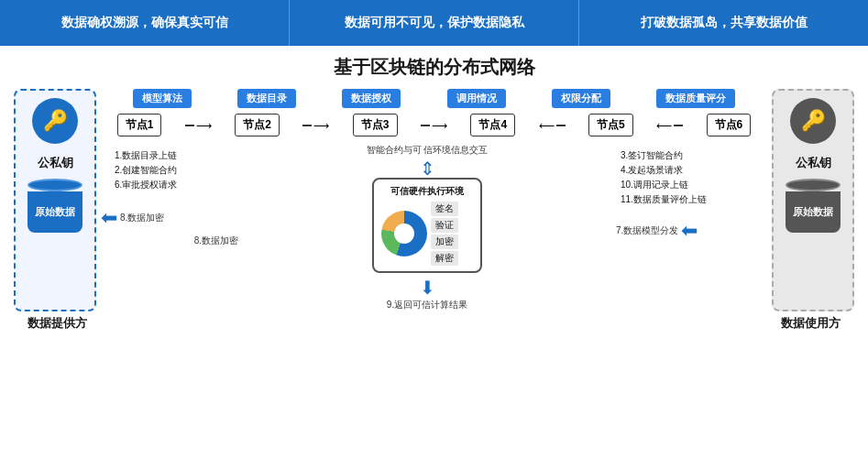 This screenshot has height=458, width=868. Describe the element at coordinates (434, 23) in the screenshot. I see `top-banner: 数据确权溯源，确保真实可信 数据可用不可见，保护数据隐私 打破数据孤岛，共享数据…` at that location.